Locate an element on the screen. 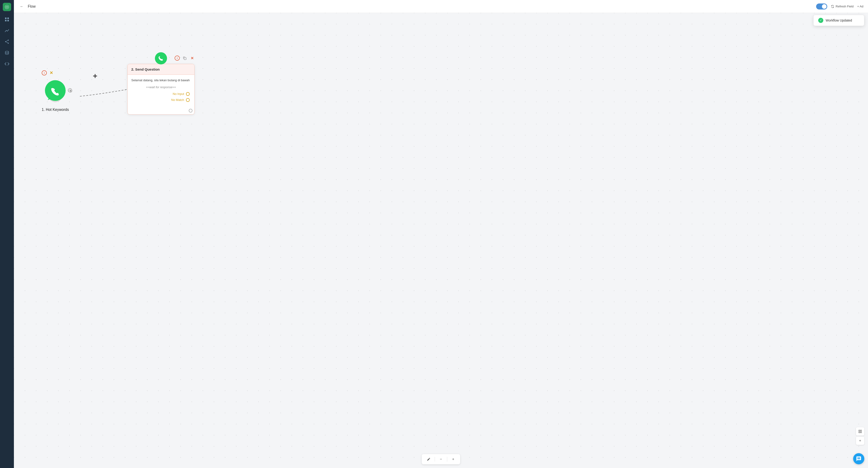 The height and width of the screenshot is (468, 868). disconnect-button: ✕ is located at coordinates (94, 76).